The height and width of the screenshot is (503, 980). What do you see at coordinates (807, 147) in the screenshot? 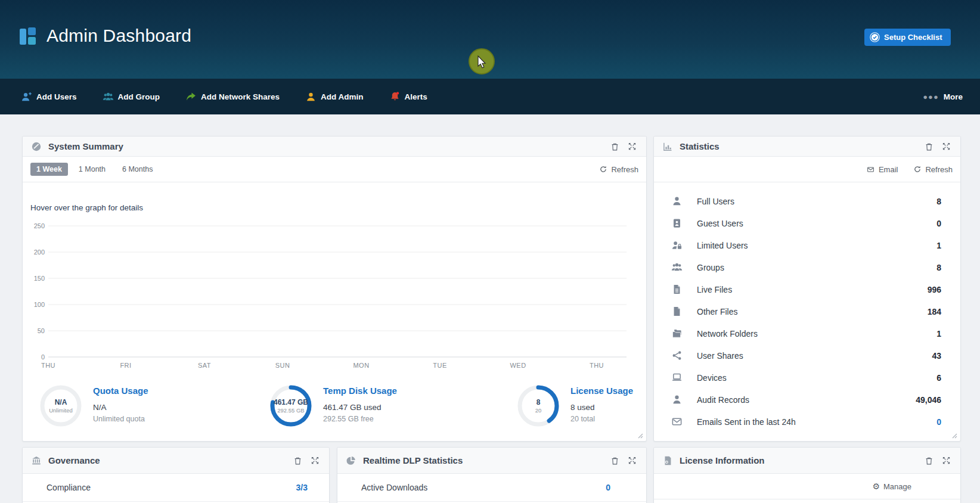
I see `statistics-header: Statistics` at bounding box center [807, 147].